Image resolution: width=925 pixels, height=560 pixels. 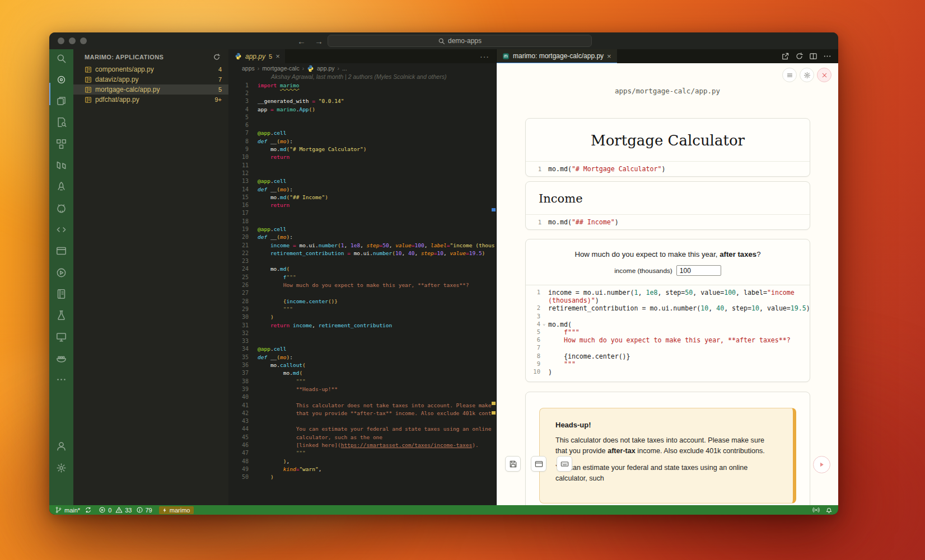 I want to click on history-back-icon: ←, so click(x=301, y=41).